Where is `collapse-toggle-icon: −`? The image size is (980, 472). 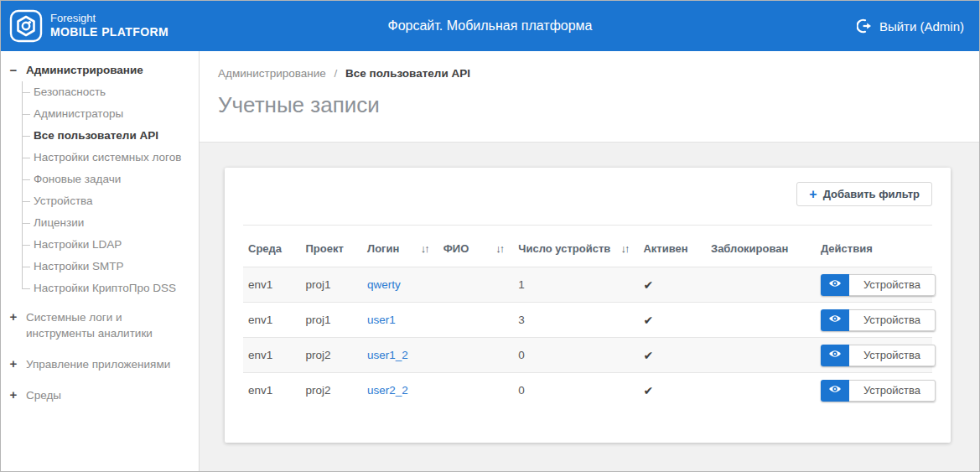
collapse-toggle-icon: − is located at coordinates (13, 70).